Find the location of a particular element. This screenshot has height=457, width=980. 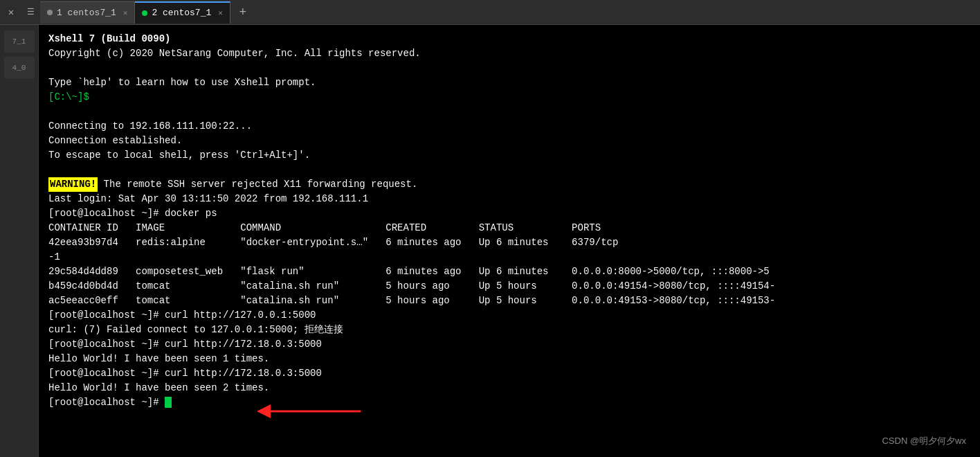

tab-centos7-1-first: 1 centos7_1 ✕ is located at coordinates (87, 12).